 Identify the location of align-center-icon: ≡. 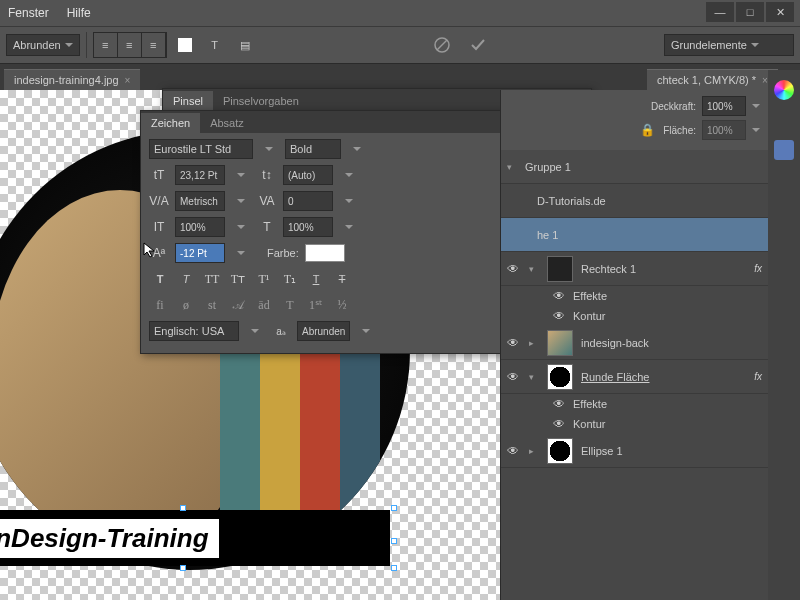
(130, 45).